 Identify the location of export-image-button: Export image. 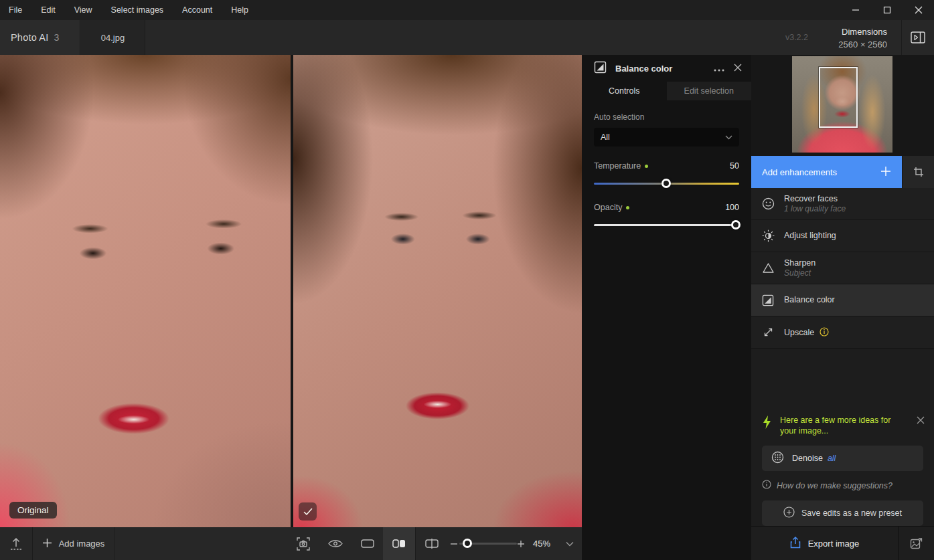
(825, 543).